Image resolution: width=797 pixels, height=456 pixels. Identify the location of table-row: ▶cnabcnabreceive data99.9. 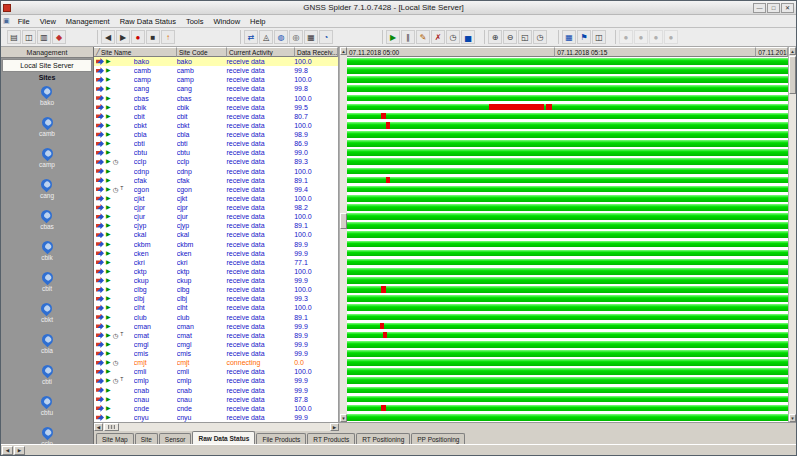
(216, 390).